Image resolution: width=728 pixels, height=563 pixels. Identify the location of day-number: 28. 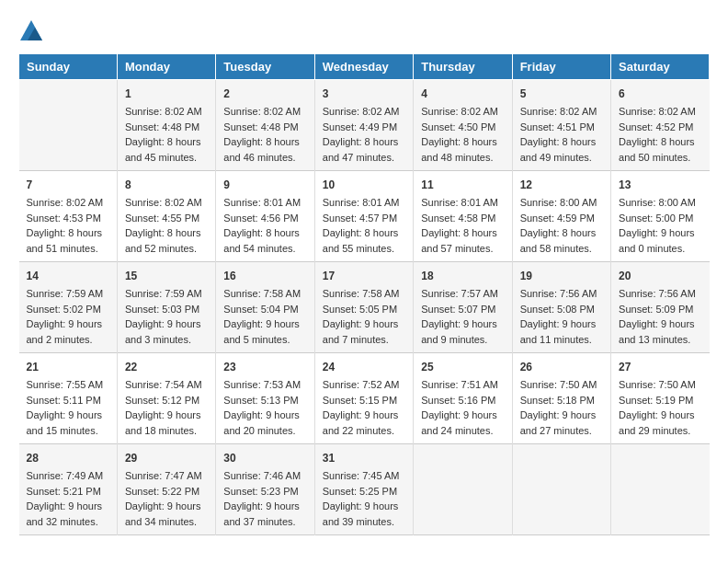
(68, 458).